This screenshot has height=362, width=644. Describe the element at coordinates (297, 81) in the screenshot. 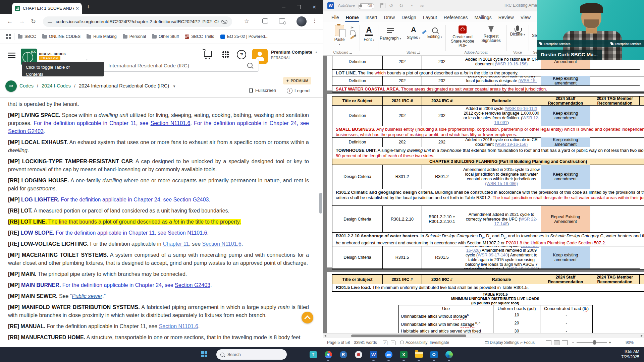

I see `premium-badge: PREMIUM` at that location.